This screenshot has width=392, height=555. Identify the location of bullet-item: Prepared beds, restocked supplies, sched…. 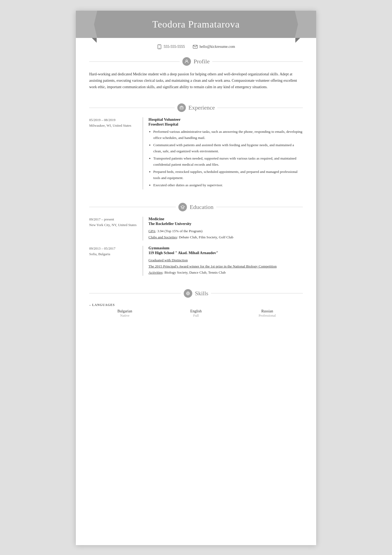
(228, 175).